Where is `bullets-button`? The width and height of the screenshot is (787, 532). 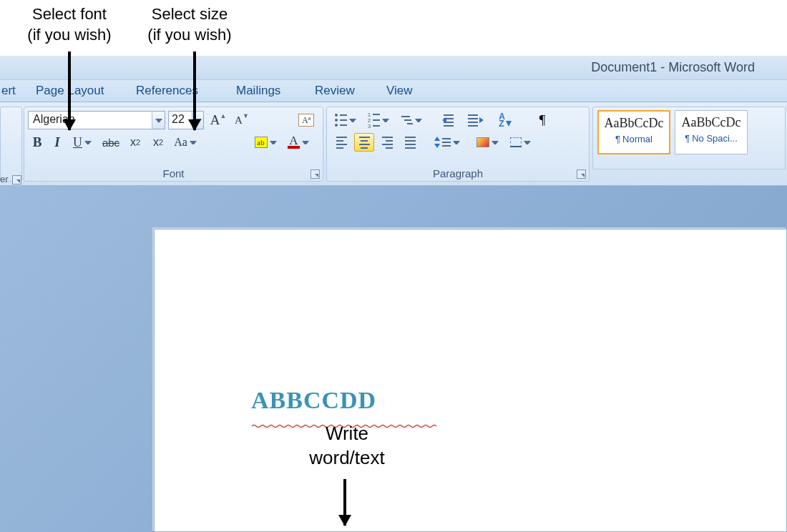 bullets-button is located at coordinates (346, 120).